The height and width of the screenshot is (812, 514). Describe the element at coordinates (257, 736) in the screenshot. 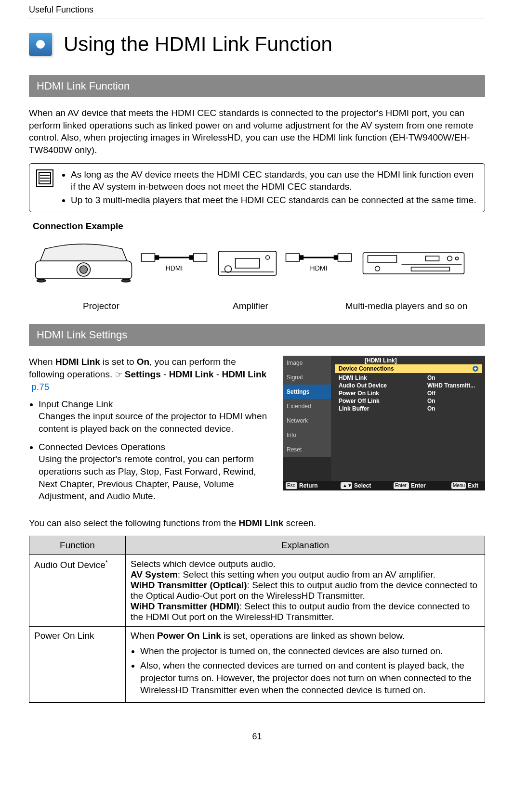

I see `page-number: 61` at that location.